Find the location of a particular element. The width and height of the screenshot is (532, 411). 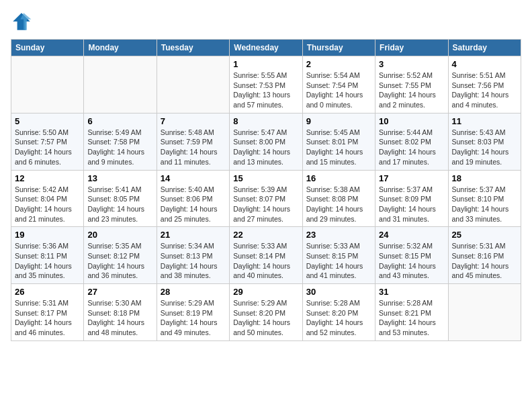

weekday-header: Thursday is located at coordinates (339, 48).